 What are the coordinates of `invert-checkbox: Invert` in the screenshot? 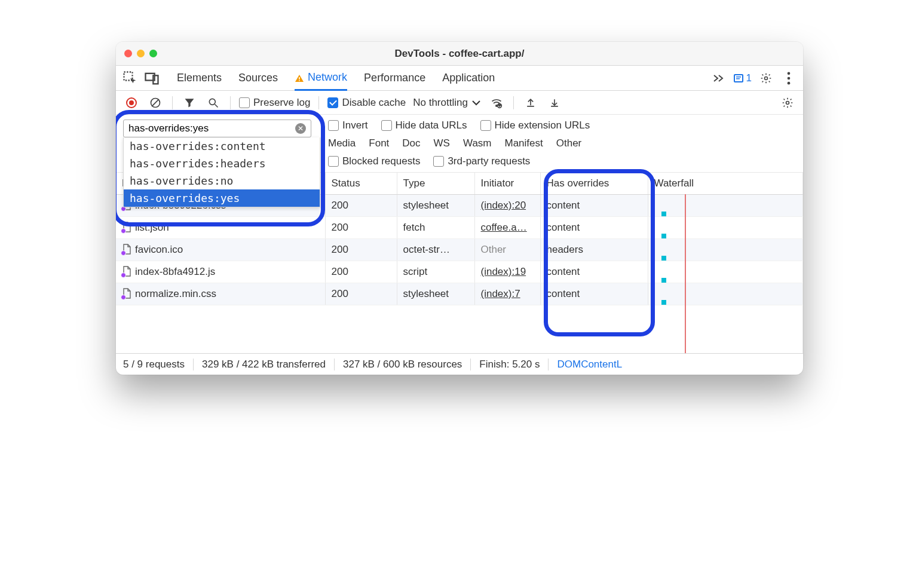 It's located at (348, 125).